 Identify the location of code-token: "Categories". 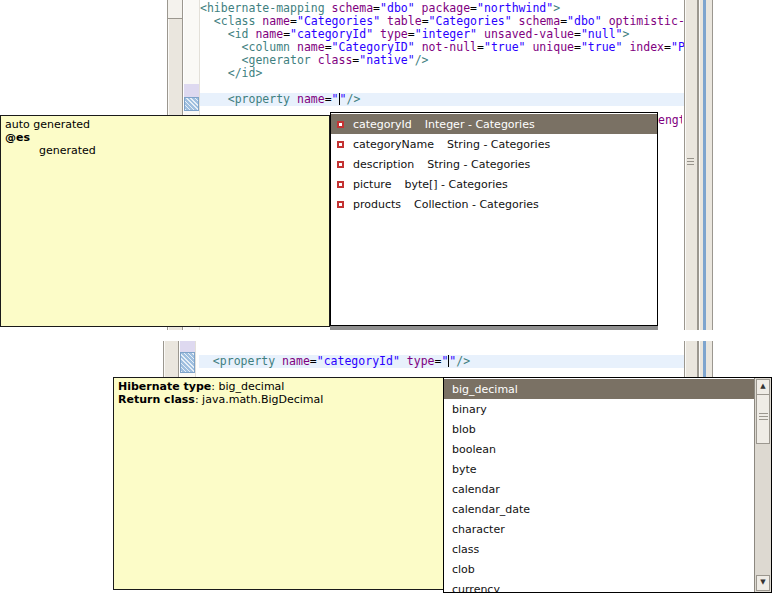
(470, 21).